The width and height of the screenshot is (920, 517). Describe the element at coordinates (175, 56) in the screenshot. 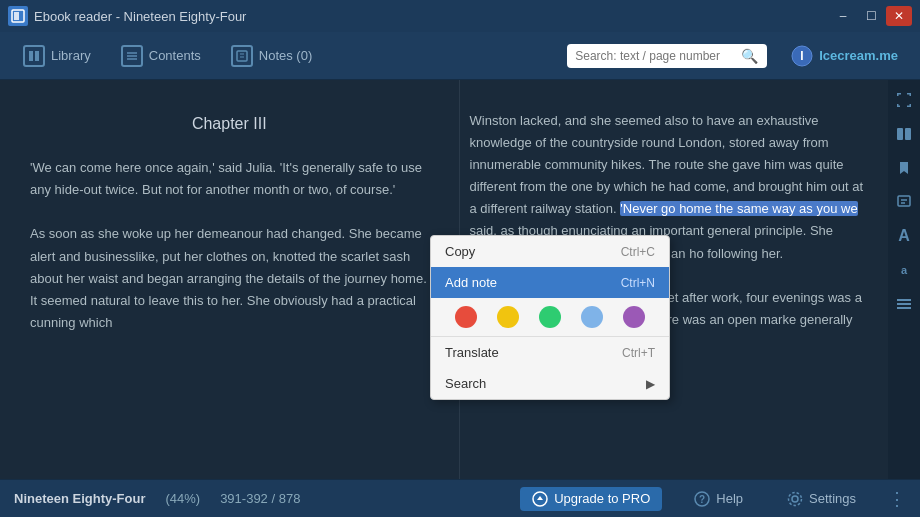

I see `contents-label: Contents` at that location.